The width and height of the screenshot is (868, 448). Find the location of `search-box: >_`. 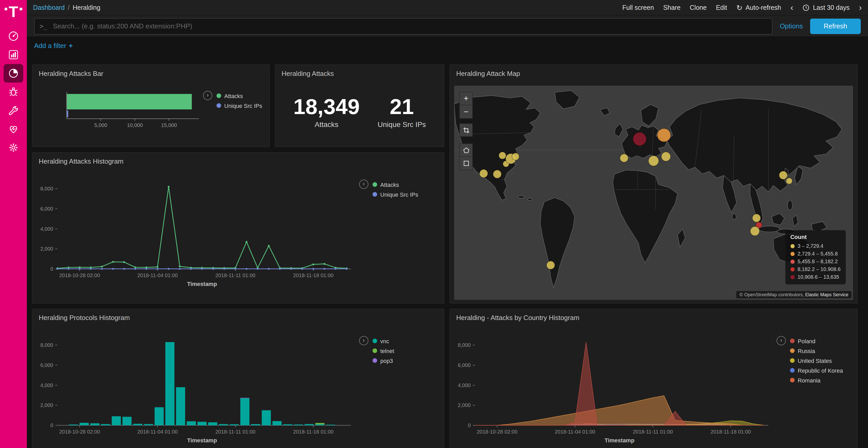

search-box: >_ is located at coordinates (403, 26).